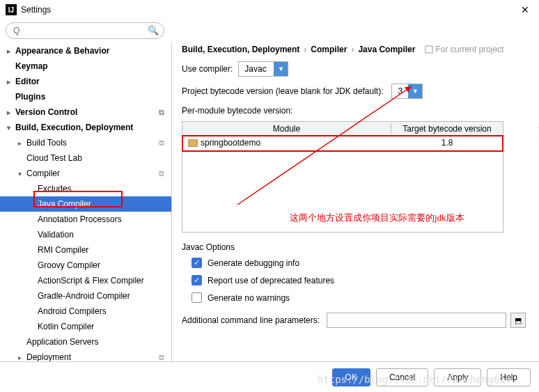 The height and width of the screenshot is (392, 539). I want to click on remove-button: −, so click(537, 141).